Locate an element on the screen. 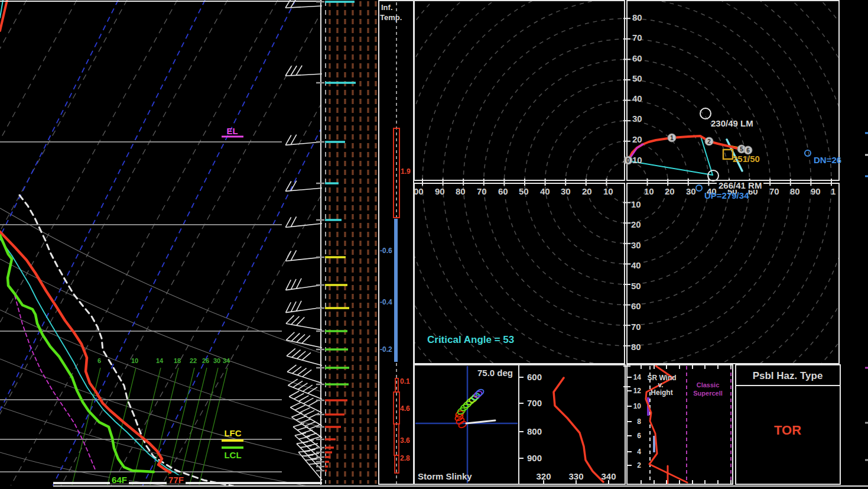 The image size is (868, 489). temperature-curve-upper is located at coordinates (4, 15).